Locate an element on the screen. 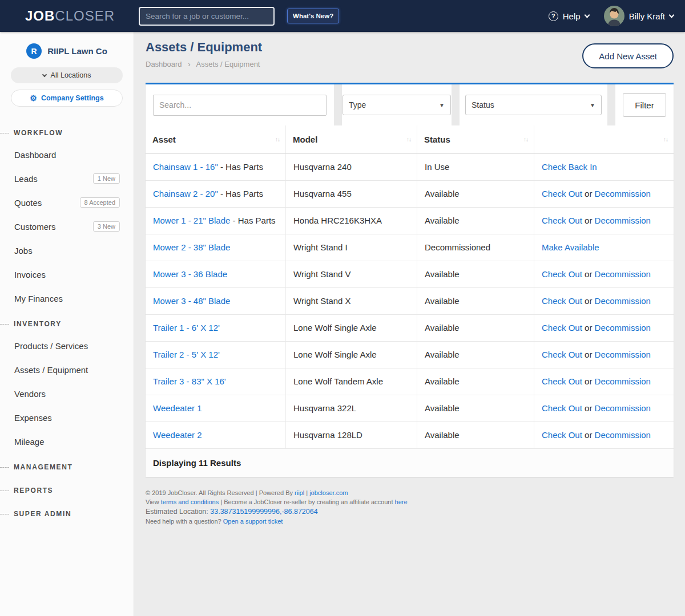  sidebar-item-label: Vendors is located at coordinates (30, 394).